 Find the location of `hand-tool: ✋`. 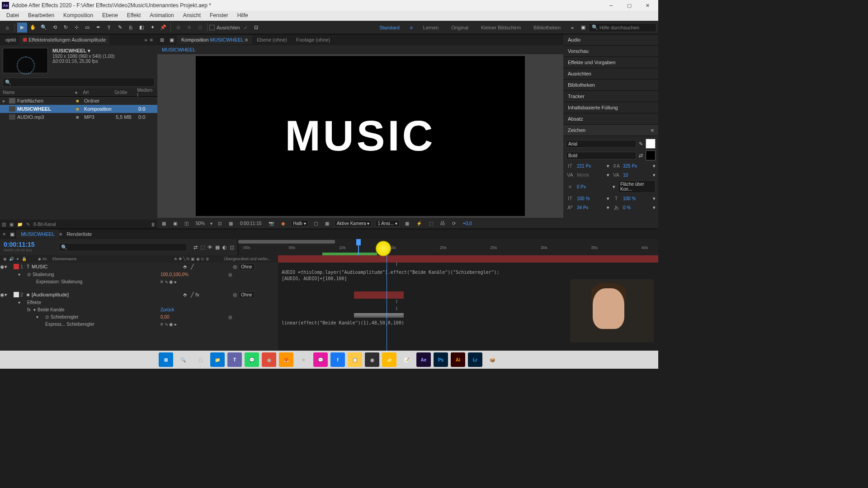

hand-tool: ✋ is located at coordinates (33, 28).